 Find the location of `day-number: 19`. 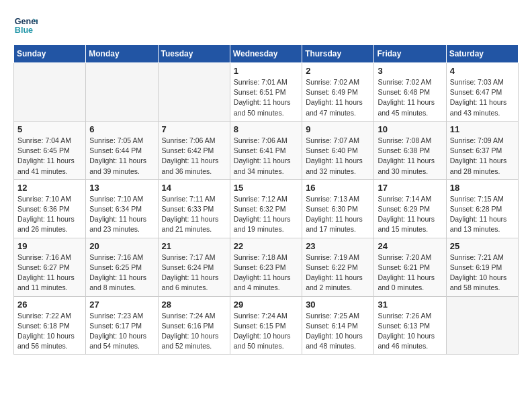

day-number: 19 is located at coordinates (50, 246).